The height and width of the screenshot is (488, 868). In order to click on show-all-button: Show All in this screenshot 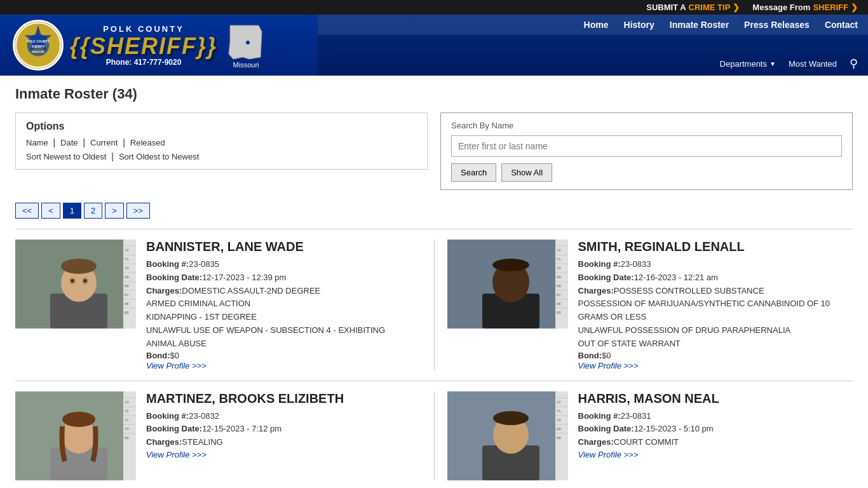, I will do `click(527, 173)`.